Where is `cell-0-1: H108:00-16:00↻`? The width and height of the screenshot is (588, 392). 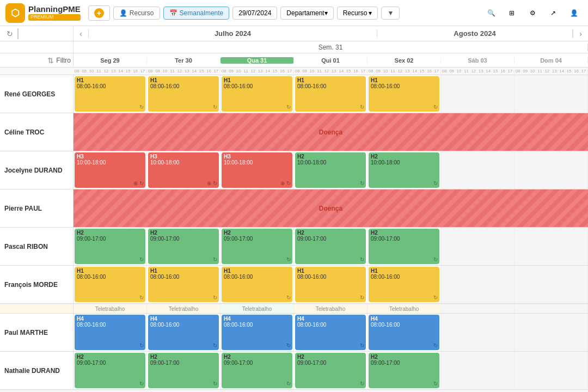 cell-0-1: H108:00-16:00↻ is located at coordinates (184, 94).